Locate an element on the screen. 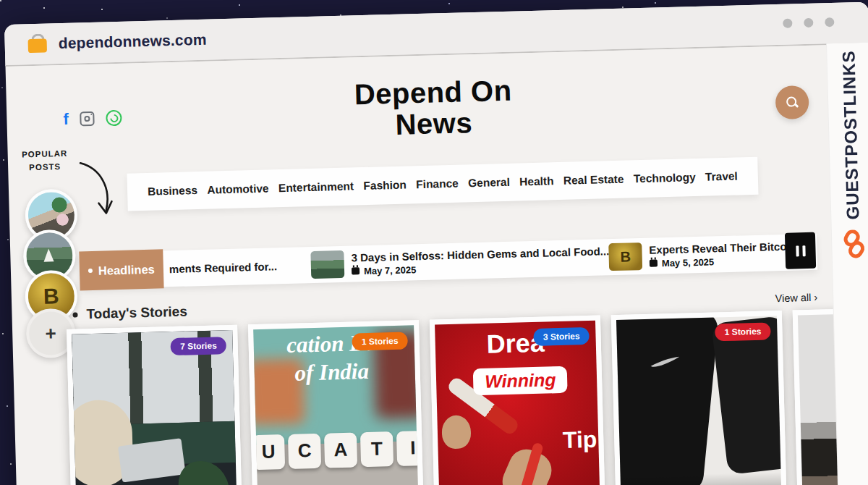  story-card-education: cation Bo of India U C A T I OF TOP EDUC… is located at coordinates (336, 402).